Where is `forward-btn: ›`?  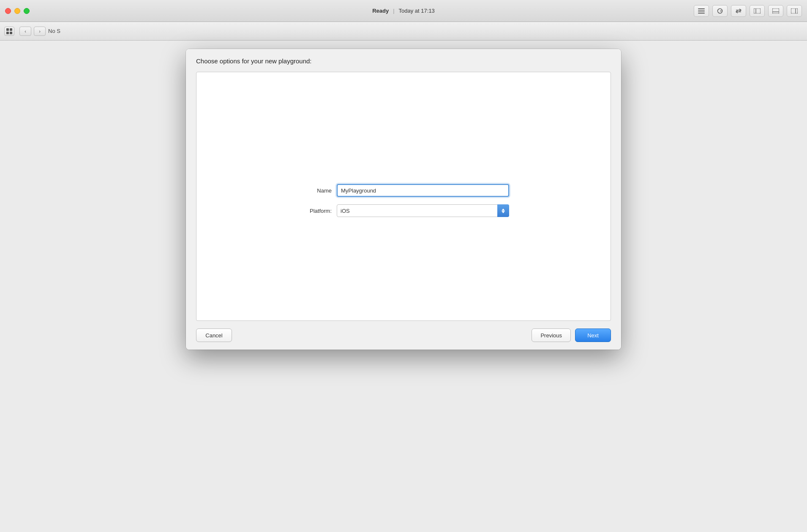
forward-btn: › is located at coordinates (40, 31).